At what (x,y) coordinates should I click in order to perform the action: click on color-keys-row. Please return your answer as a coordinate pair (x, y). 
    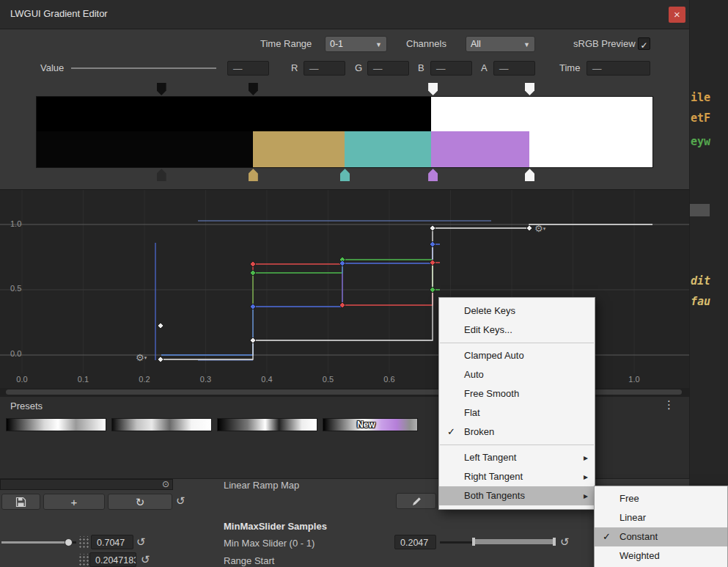
    Looking at the image, I should click on (345, 175).